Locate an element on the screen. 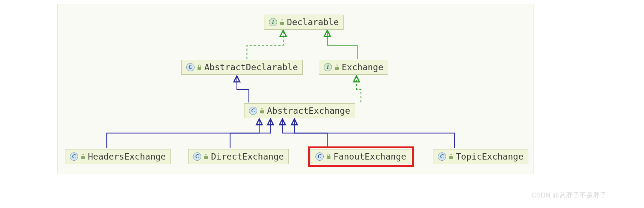 The height and width of the screenshot is (208, 644). node-label: DirectExchange is located at coordinates (247, 157).